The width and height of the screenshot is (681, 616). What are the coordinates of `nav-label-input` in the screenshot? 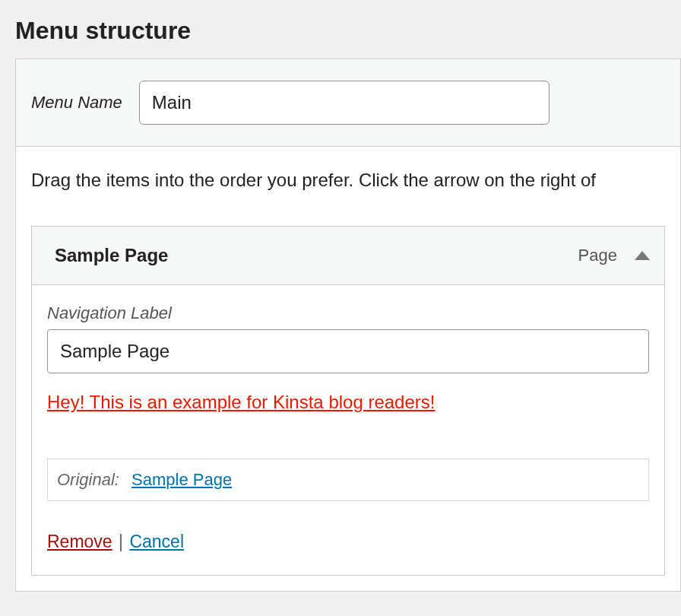 It's located at (348, 351).